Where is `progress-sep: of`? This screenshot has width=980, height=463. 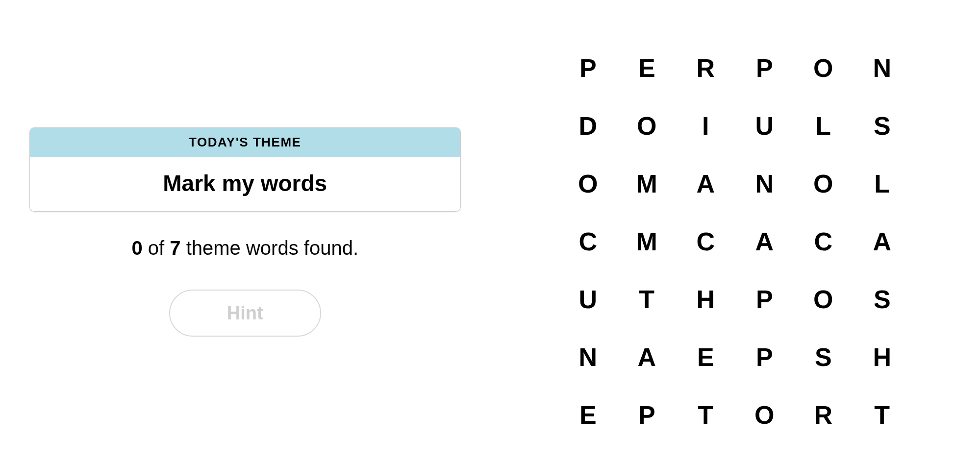 progress-sep: of is located at coordinates (156, 248).